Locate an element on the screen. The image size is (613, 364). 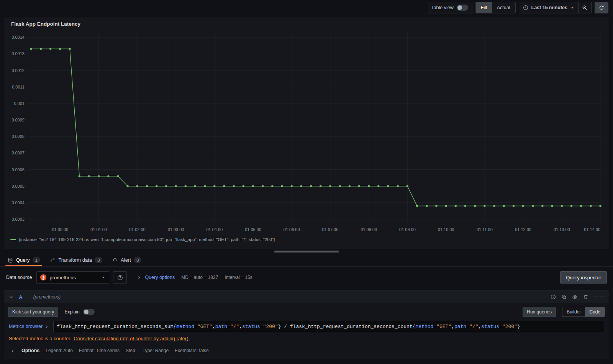
svg-text: 01:03:00 is located at coordinates (176, 230).